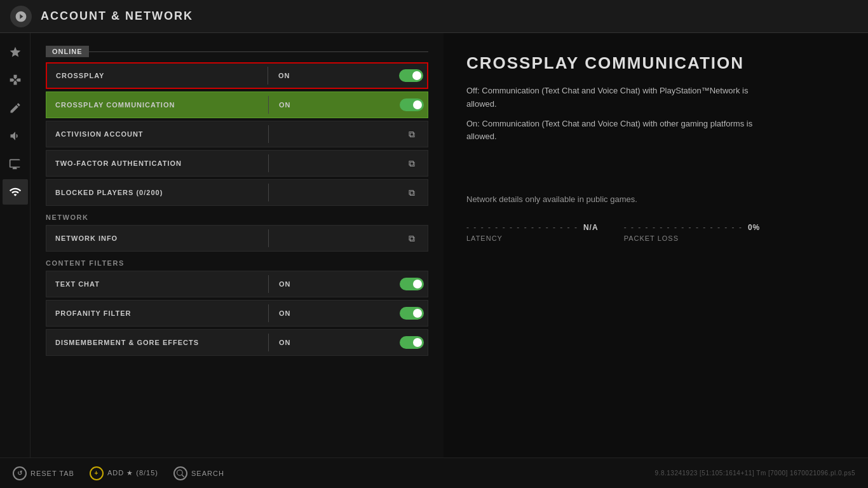 This screenshot has height=488, width=868. Describe the element at coordinates (412, 164) in the screenshot. I see `twofa-link-action: ⧉` at that location.